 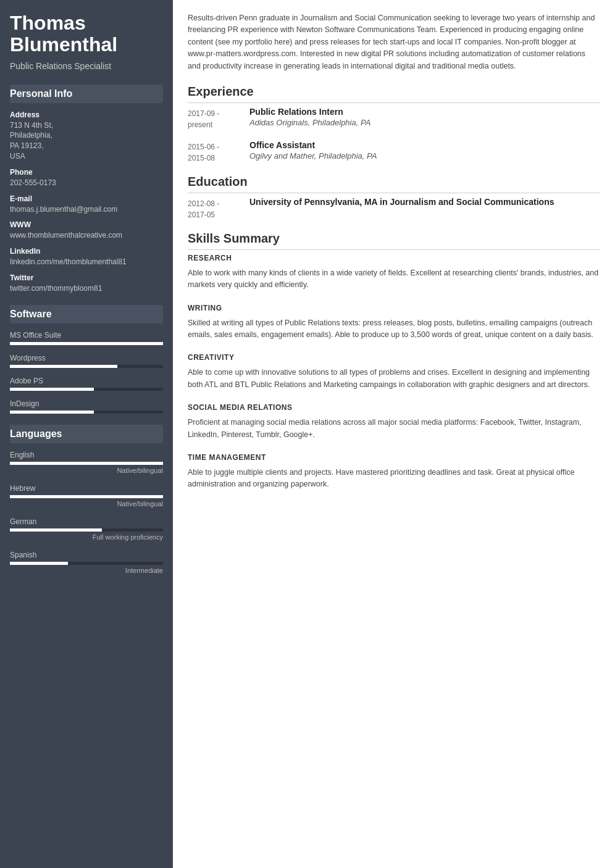 I want to click on software-list: MS Office Suite Wordpress Adobe PS InDes…, so click(x=86, y=372).